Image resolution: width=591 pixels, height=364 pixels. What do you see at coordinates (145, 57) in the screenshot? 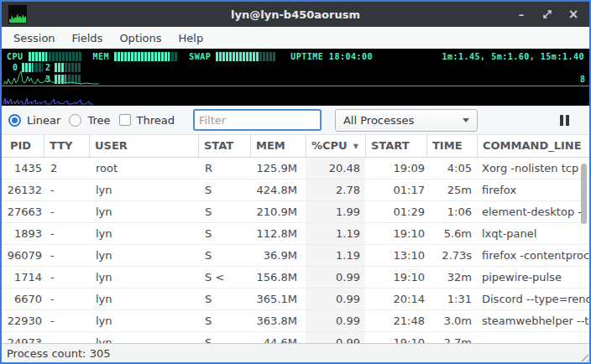
I see `mem-meter` at bounding box center [145, 57].